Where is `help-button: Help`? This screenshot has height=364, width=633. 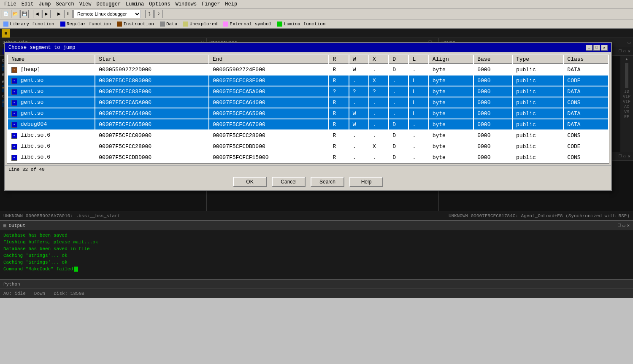 help-button: Help is located at coordinates (366, 182).